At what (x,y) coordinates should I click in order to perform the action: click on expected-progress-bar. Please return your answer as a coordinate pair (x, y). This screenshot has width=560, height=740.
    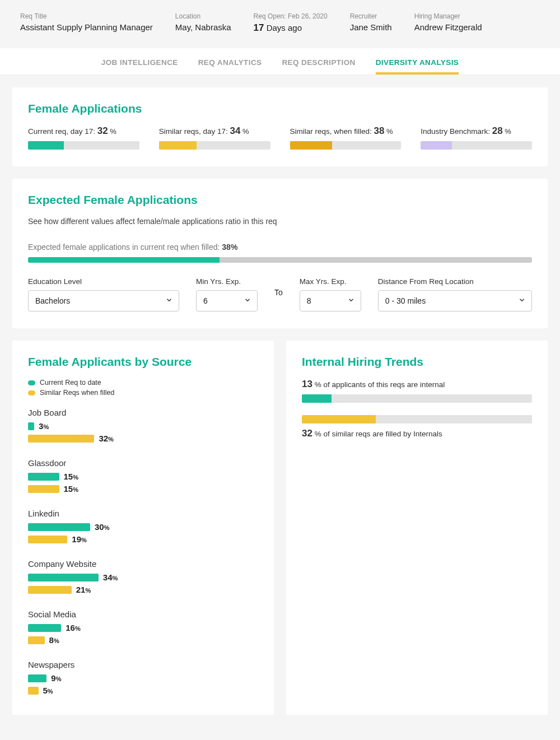
    Looking at the image, I should click on (280, 260).